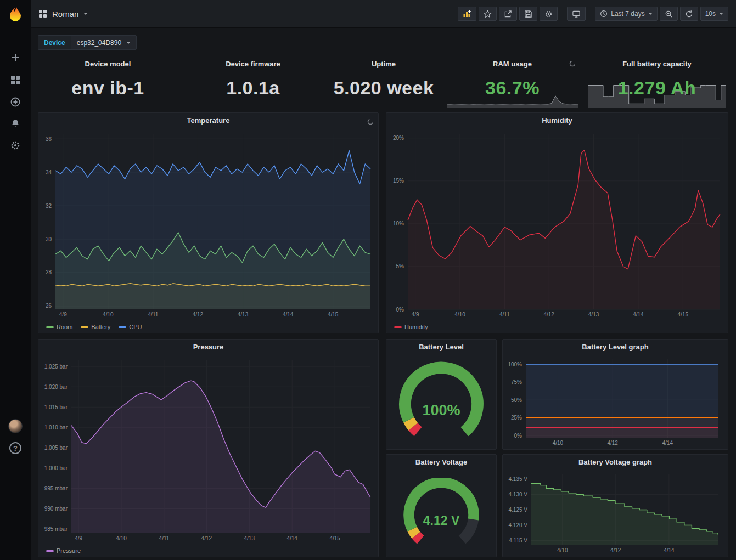 The width and height of the screenshot is (736, 560). What do you see at coordinates (15, 58) in the screenshot?
I see `plus-icon` at bounding box center [15, 58].